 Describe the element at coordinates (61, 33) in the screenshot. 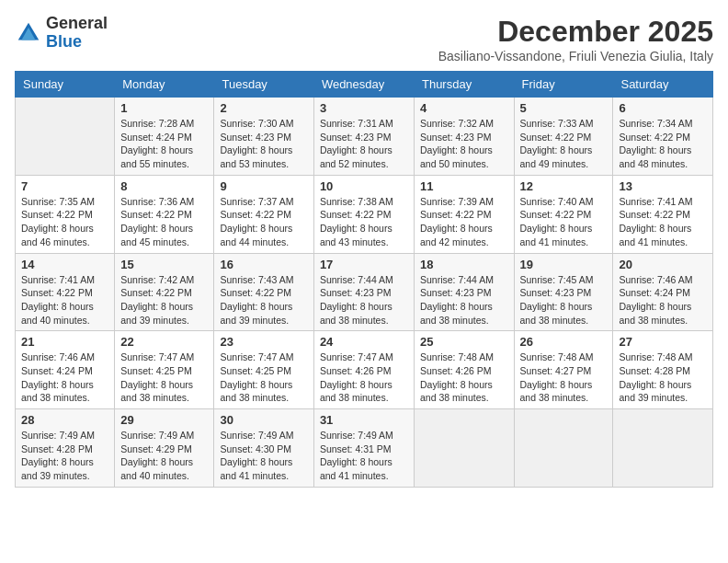

I see `logo: General Blue` at that location.